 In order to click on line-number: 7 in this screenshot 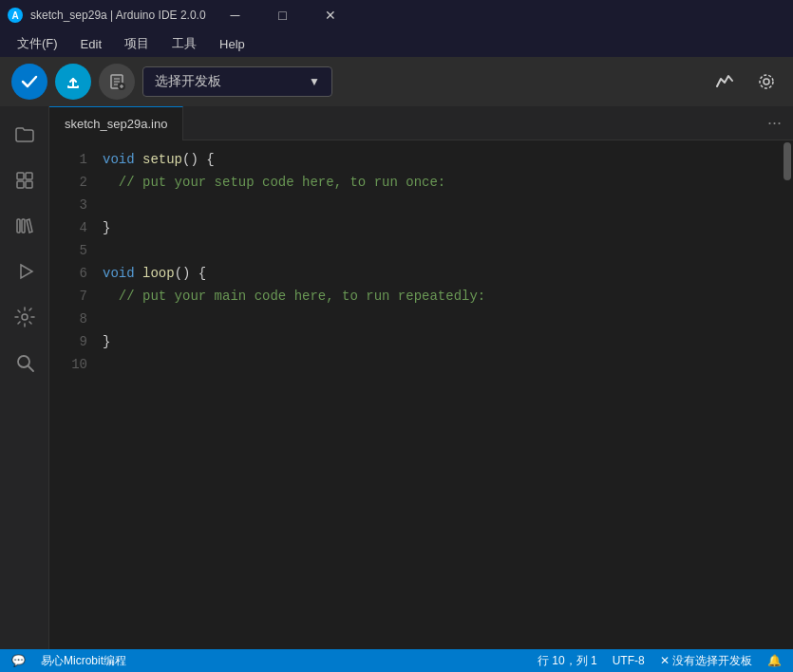, I will do `click(76, 296)`.